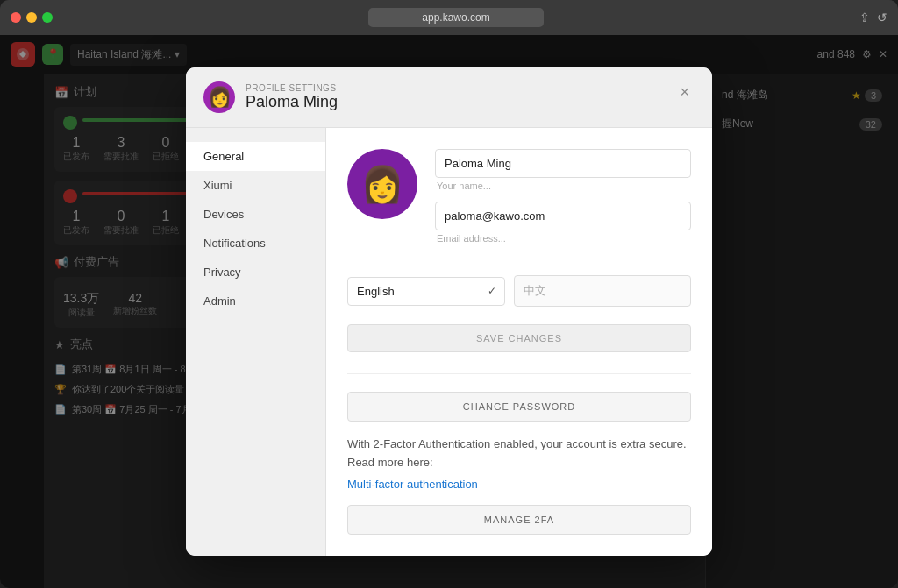 The height and width of the screenshot is (588, 898). I want to click on close-button, so click(16, 18).